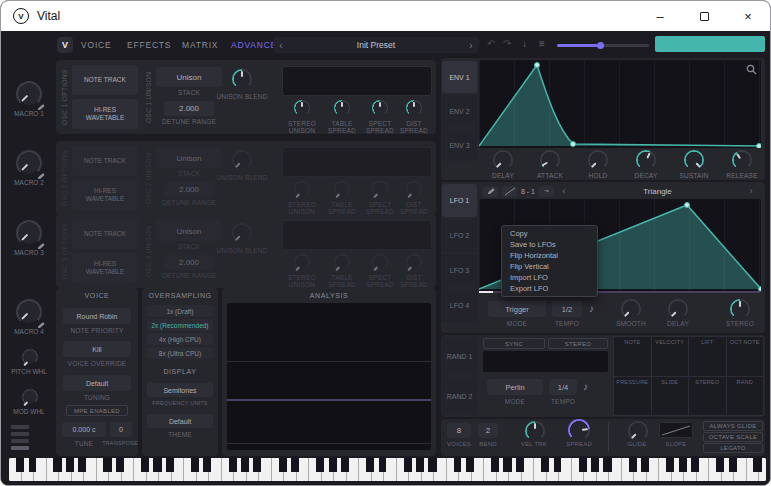 Image resolution: width=771 pixels, height=486 pixels. Describe the element at coordinates (65, 45) in the screenshot. I see `vital-nav-logo-icon: V` at that location.